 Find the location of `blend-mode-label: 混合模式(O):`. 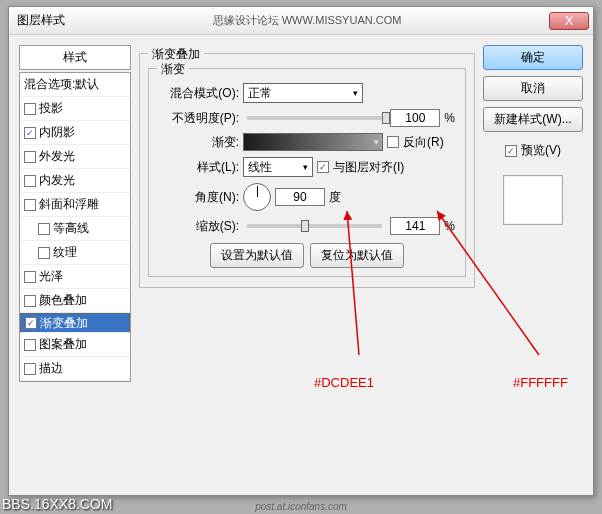

blend-mode-label: 混合模式(O): is located at coordinates (199, 94).